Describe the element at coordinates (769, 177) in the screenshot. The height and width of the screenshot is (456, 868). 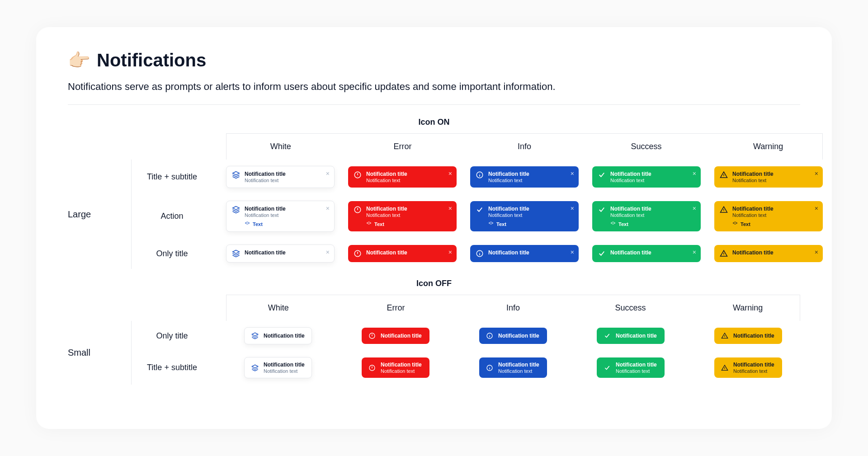
I see `notif-warning-title-subtitle: Notification titleNotification text ×` at that location.